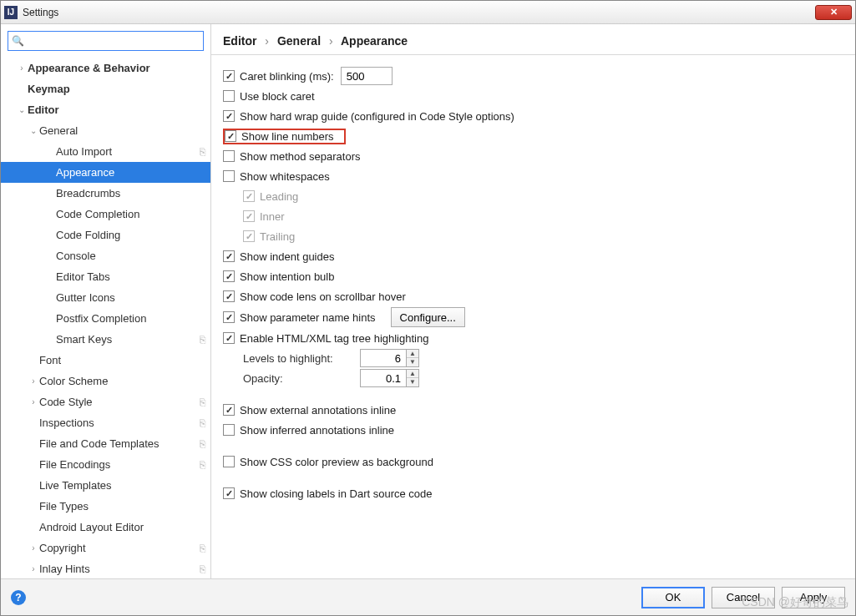 The width and height of the screenshot is (856, 616). Describe the element at coordinates (389, 378) in the screenshot. I see `opacity-spinner: ▲▼` at that location.